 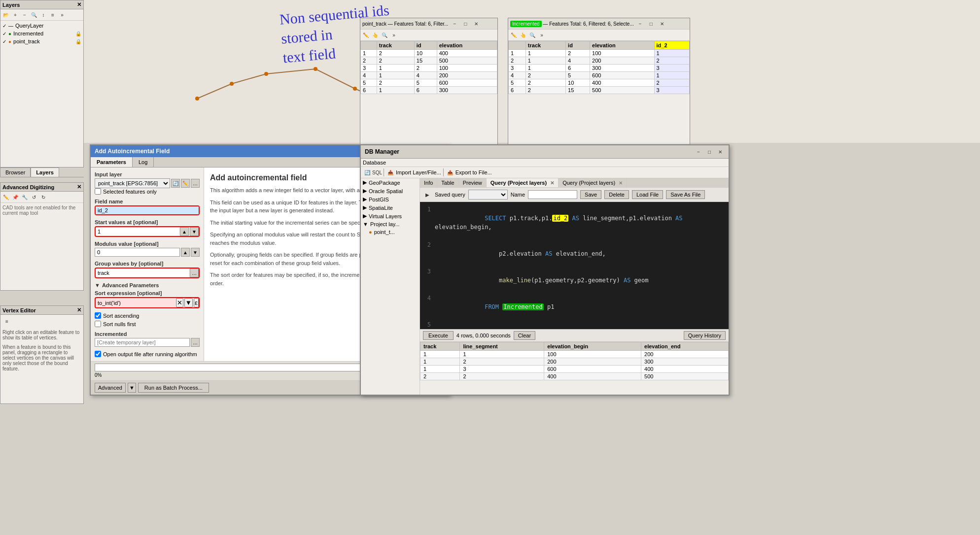 I want to click on db-tab-table: Table, so click(x=448, y=183).